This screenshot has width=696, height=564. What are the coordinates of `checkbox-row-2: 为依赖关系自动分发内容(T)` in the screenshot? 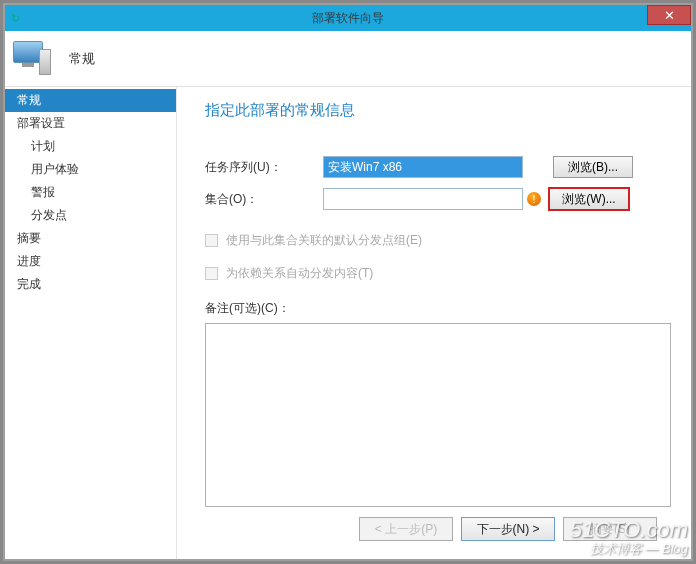 It's located at (438, 274).